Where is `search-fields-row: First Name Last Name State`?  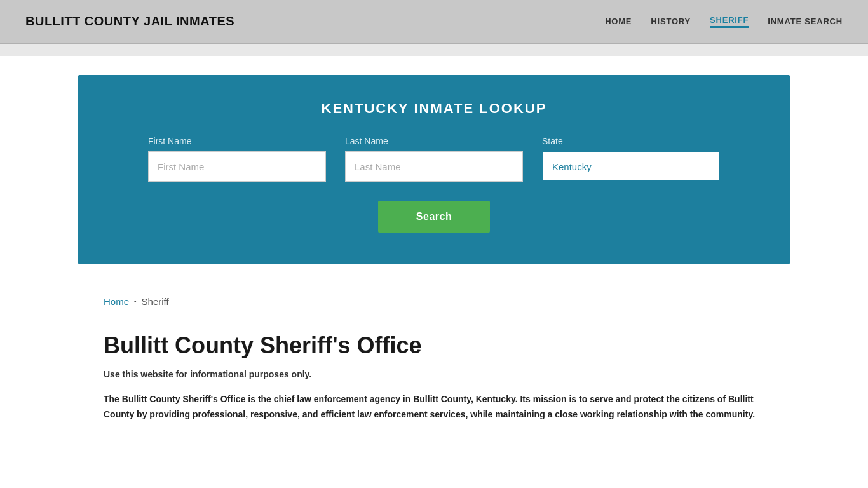 search-fields-row: First Name Last Name State is located at coordinates (434, 159).